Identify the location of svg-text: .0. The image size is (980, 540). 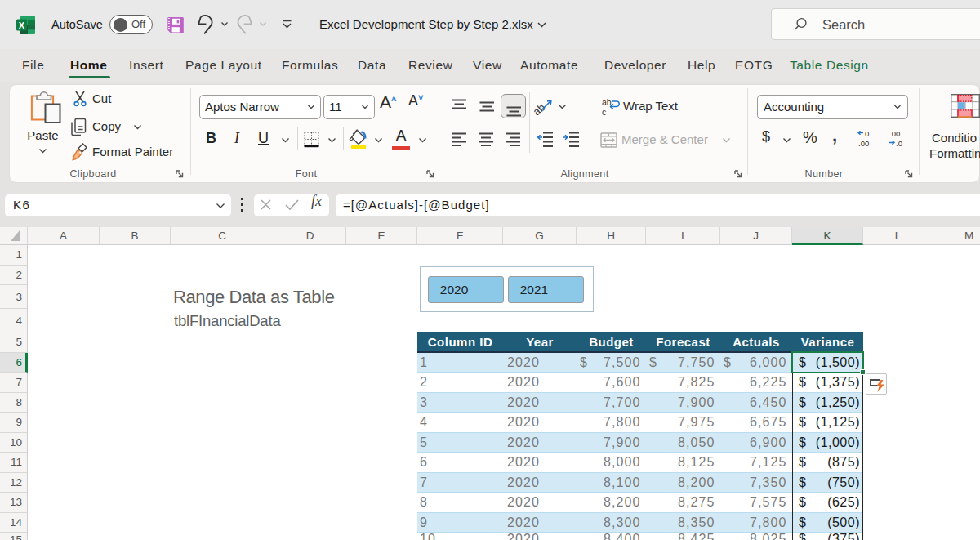
(899, 144).